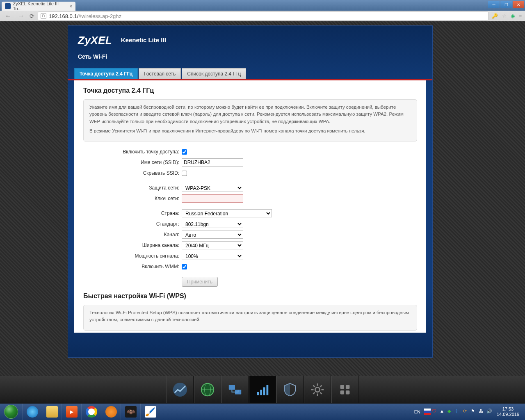 This screenshot has width=525, height=420. Describe the element at coordinates (212, 224) in the screenshot. I see `standard-select: 802.11bgn` at that location.